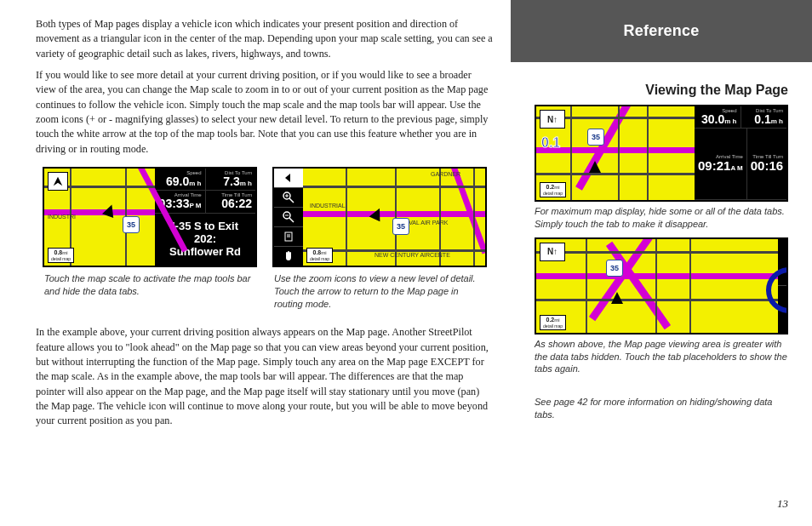 The image size is (812, 526). Describe the element at coordinates (763, 119) in the screenshot. I see `dist-value: 0.1` at that location.